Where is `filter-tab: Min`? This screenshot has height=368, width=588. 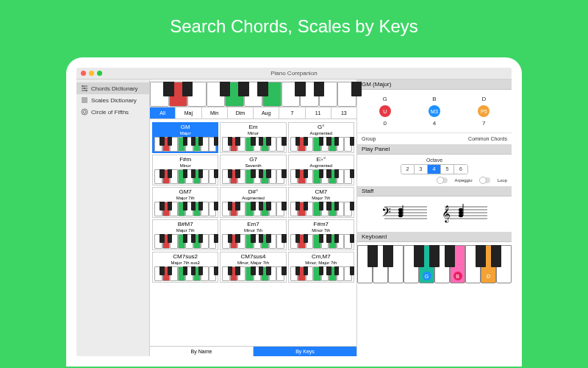
filter-tab: Min is located at coordinates (215, 113).